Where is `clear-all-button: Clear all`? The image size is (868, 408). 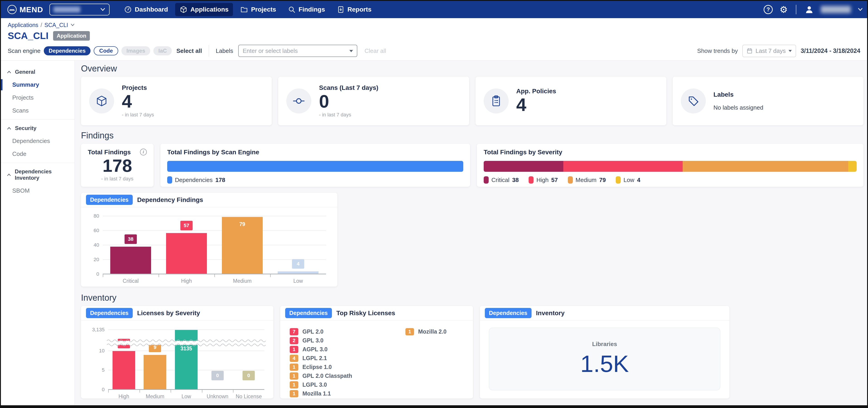 clear-all-button: Clear all is located at coordinates (375, 51).